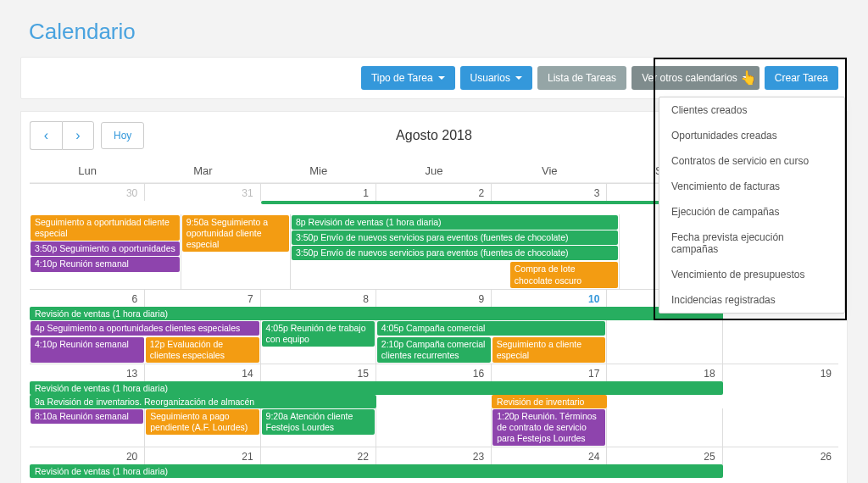 The image size is (868, 483). What do you see at coordinates (781, 456) in the screenshot?
I see `day-cell: 26` at bounding box center [781, 456].